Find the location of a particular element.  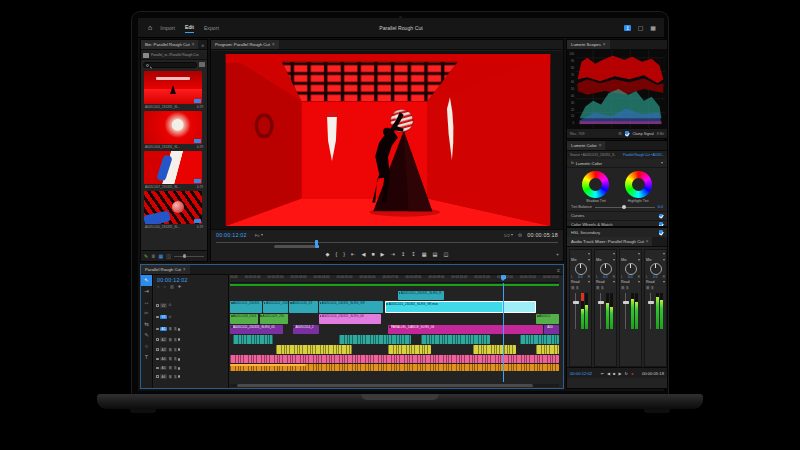

lumetri-target-clip: Parallel Rough Cut • A005C.. is located at coordinates (644, 155).